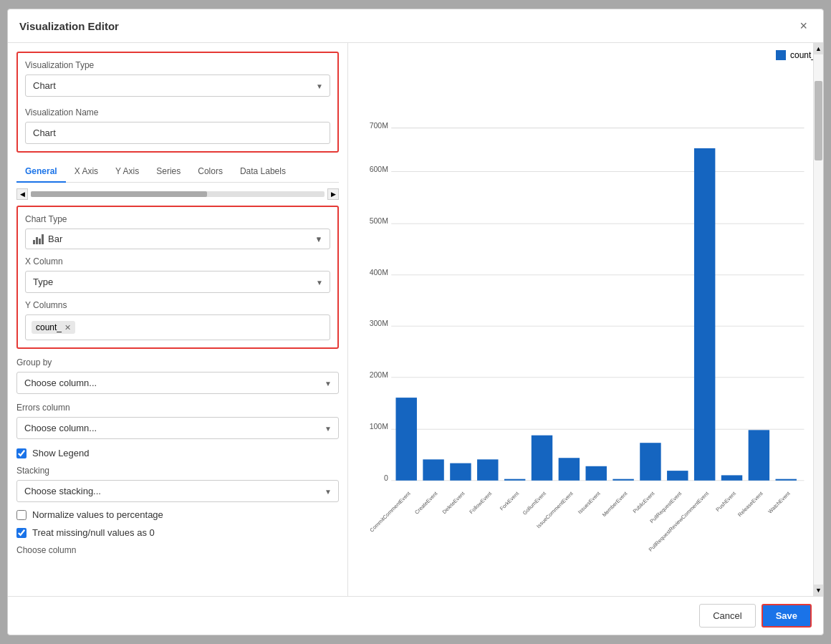 The width and height of the screenshot is (831, 644). Describe the element at coordinates (178, 428) in the screenshot. I see `errors-column-select-wrapper: Choose column...` at that location.